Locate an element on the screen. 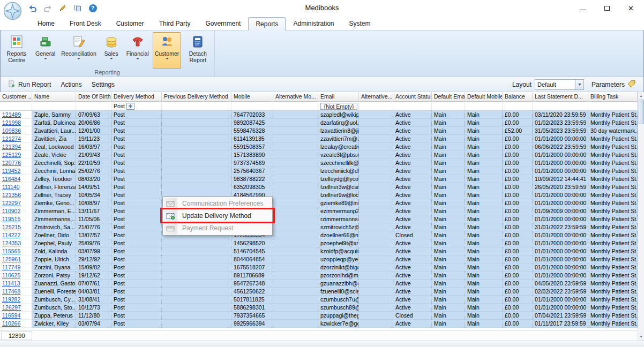 The width and height of the screenshot is (644, 347). cell-email: dzorzinikt@bigca... is located at coordinates (339, 268).